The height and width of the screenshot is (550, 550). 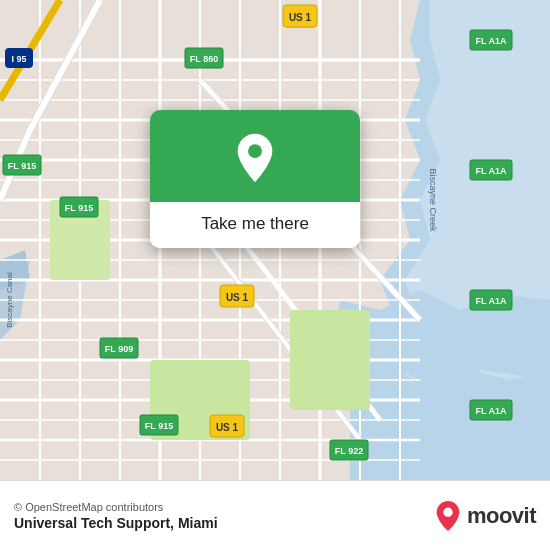 What do you see at coordinates (433, 200) in the screenshot?
I see `svg-text: Biscayne Creek` at bounding box center [433, 200].